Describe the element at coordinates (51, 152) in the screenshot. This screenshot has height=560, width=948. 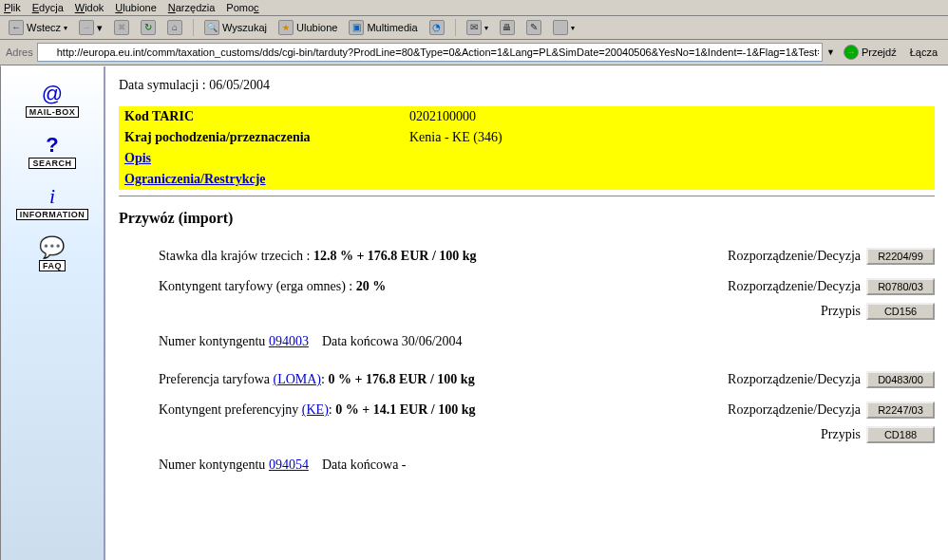
I see `nav-search: ? SEARCH` at that location.